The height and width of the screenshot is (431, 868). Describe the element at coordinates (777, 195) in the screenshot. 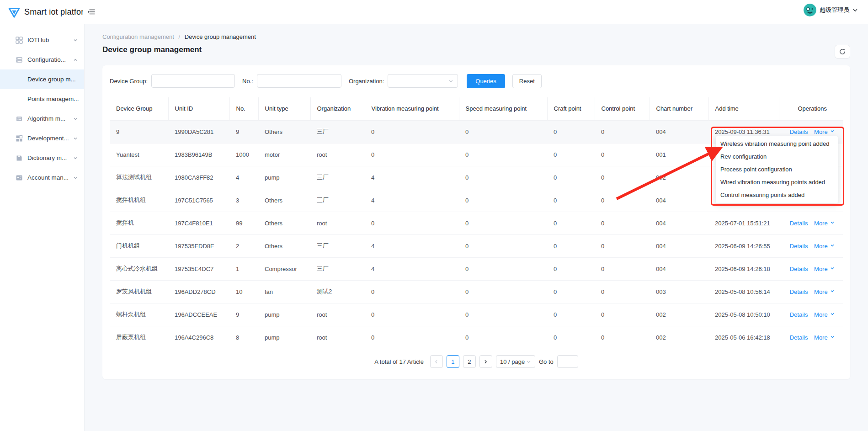

I see `dropdown-item: Control measuring points added` at that location.